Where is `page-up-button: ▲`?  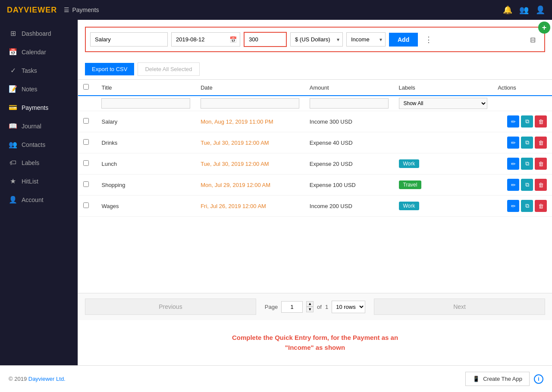
page-up-button: ▲ is located at coordinates (310, 304).